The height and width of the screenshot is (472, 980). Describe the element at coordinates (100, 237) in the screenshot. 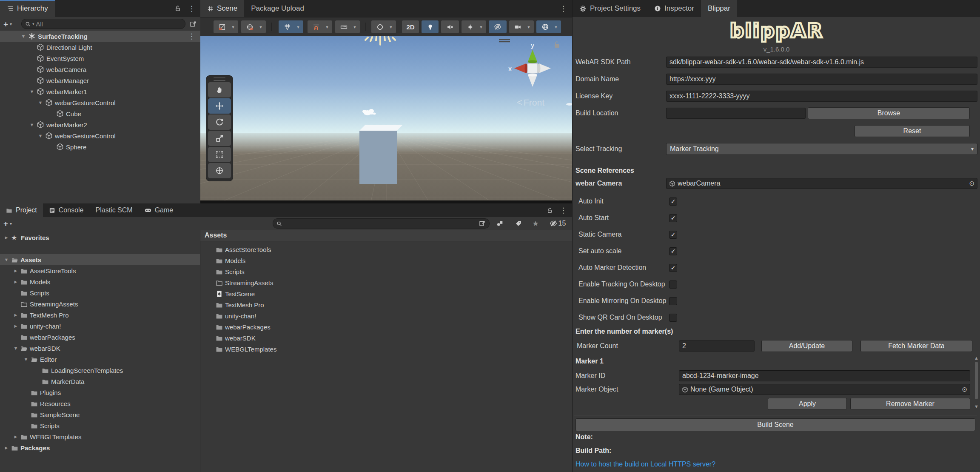

I see `favorites-row: ► ★ Favorites` at that location.